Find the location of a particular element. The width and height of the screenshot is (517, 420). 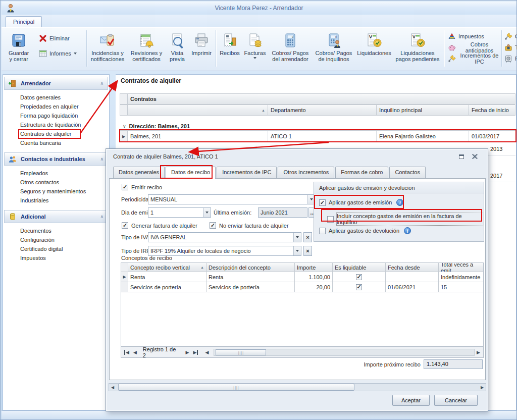

importe-proximo-field: 1.143,40 is located at coordinates (453, 364).